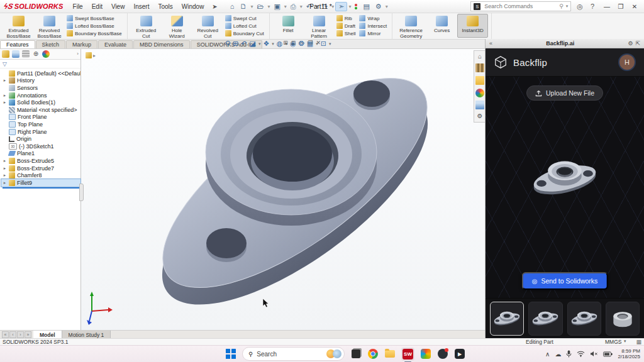 The width and height of the screenshot is (644, 362). I want to click on tree-item-material: Material <not specified>, so click(41, 110).